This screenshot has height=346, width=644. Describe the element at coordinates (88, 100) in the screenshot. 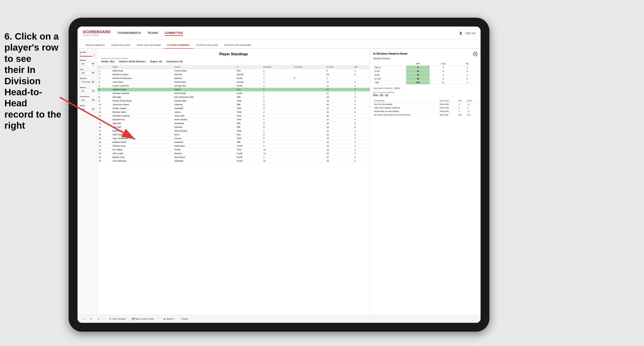

I see `conference-select: (All)` at that location.